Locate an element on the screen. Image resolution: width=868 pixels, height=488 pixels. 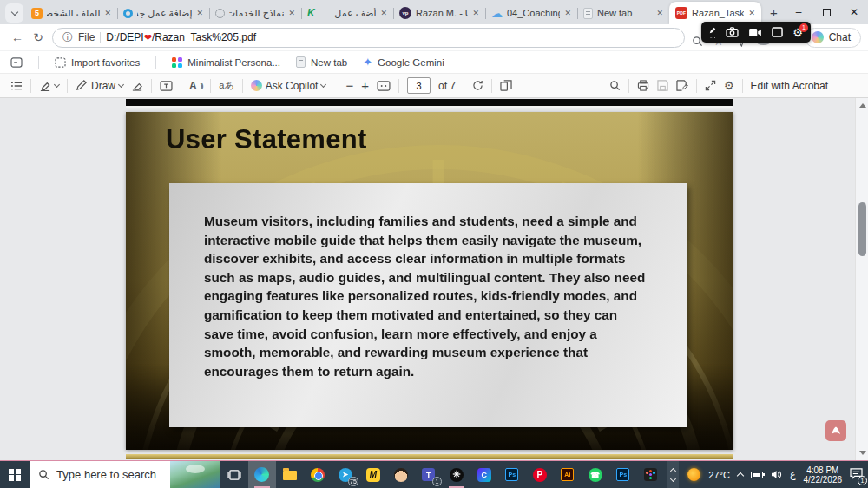
scrollbar-thumb is located at coordinates (863, 229).